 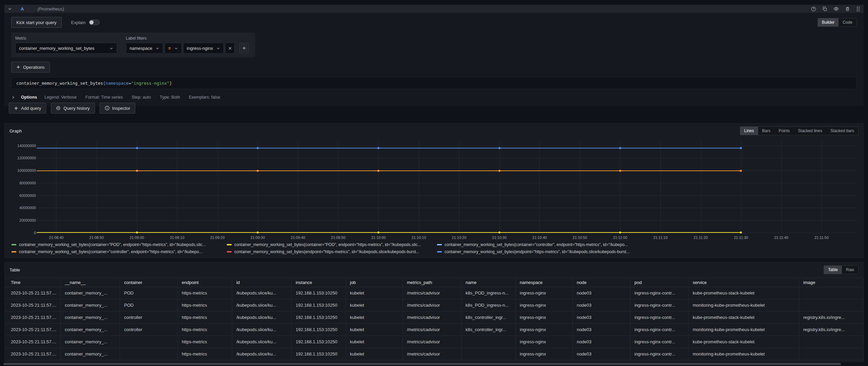 What do you see at coordinates (79, 22) in the screenshot?
I see `explain-label: Explain` at bounding box center [79, 22].